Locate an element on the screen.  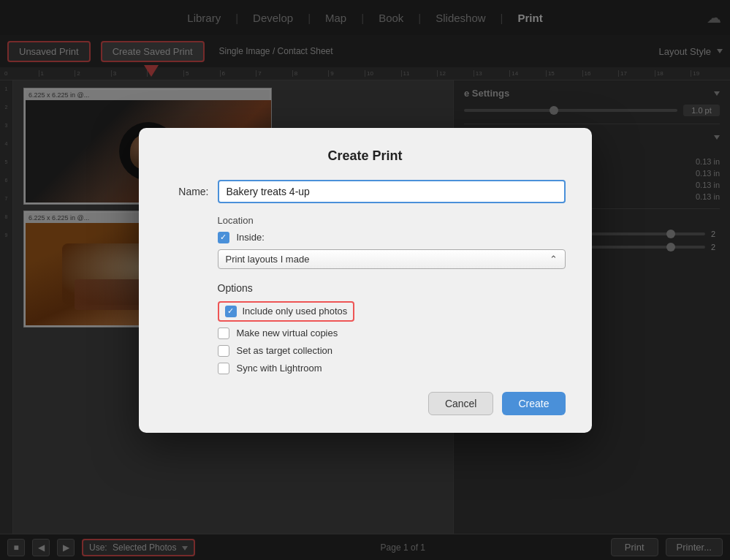
name-input is located at coordinates (392, 192).